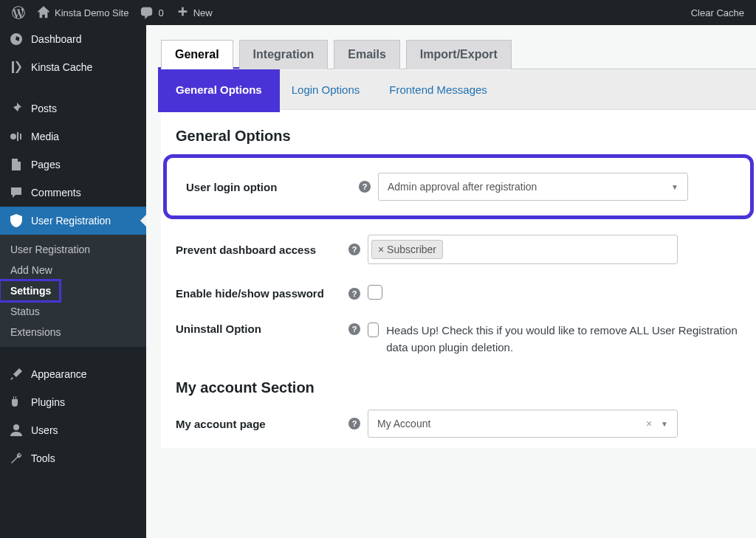  What do you see at coordinates (16, 374) in the screenshot?
I see `brush-icon` at bounding box center [16, 374].